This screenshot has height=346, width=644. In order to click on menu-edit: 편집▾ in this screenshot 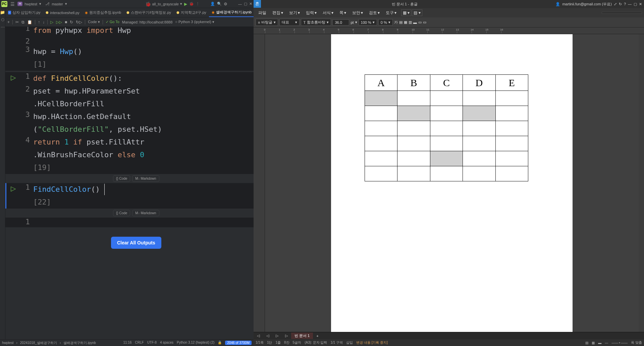, I will do `click(278, 13)`.